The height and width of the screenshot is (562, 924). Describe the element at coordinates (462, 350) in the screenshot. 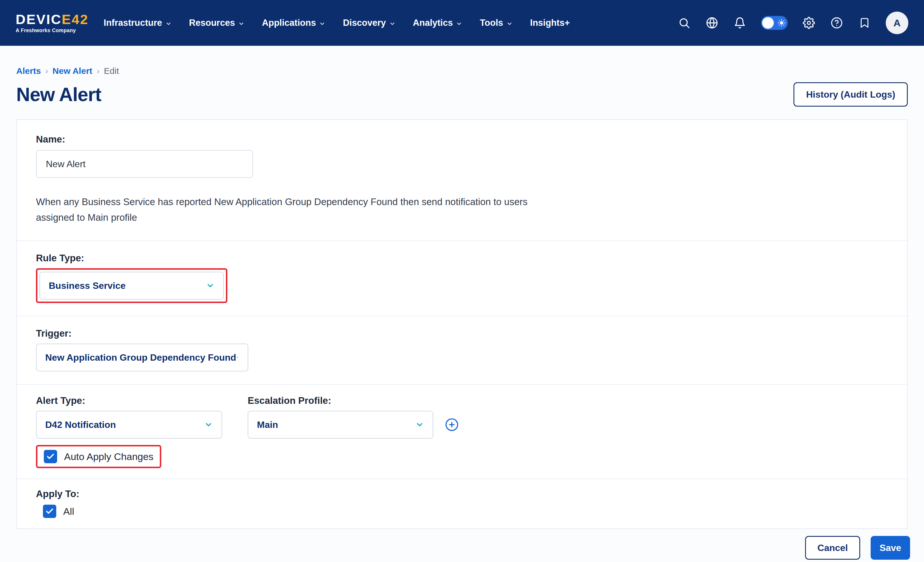

I see `trigger-section: Trigger: New Application Group Dependenc…` at that location.